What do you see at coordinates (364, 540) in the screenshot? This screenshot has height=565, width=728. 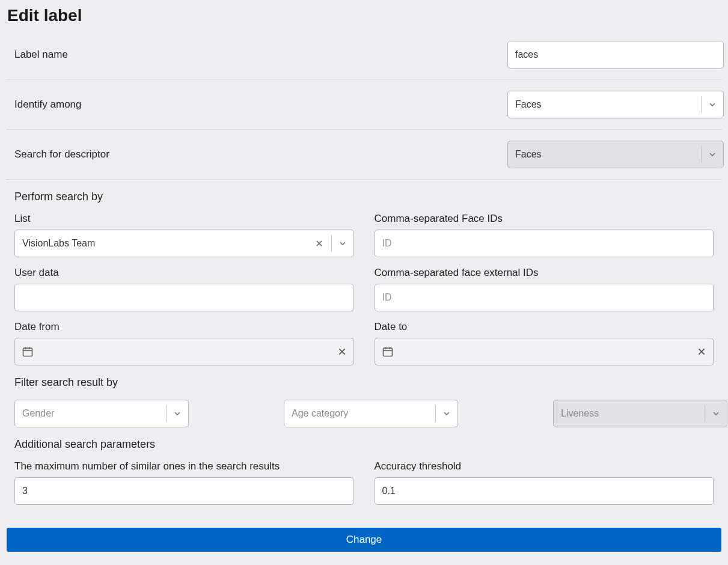 I see `change-button: Change` at bounding box center [364, 540].